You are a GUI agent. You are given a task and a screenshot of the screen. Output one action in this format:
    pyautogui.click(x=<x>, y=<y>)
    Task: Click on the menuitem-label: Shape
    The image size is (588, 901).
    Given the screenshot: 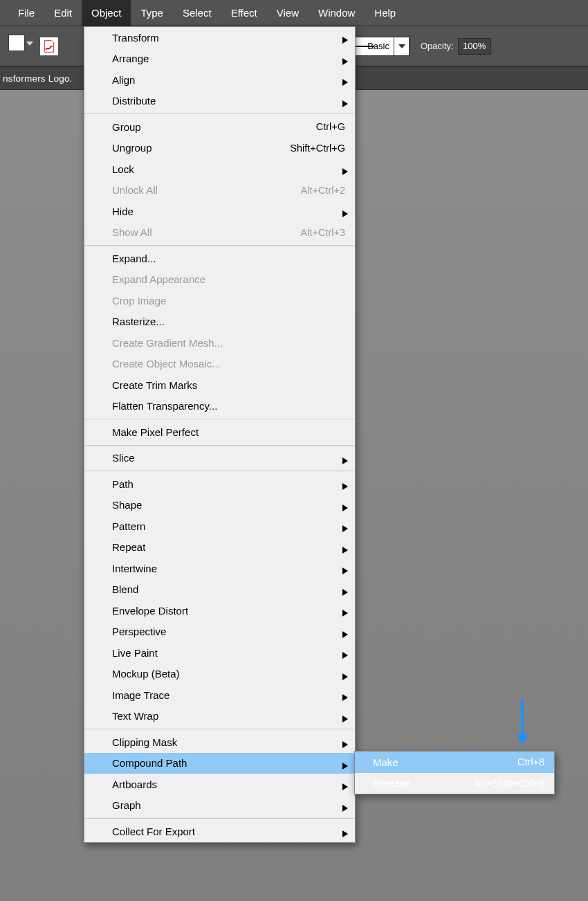 What is the action you would take?
    pyautogui.click(x=127, y=505)
    